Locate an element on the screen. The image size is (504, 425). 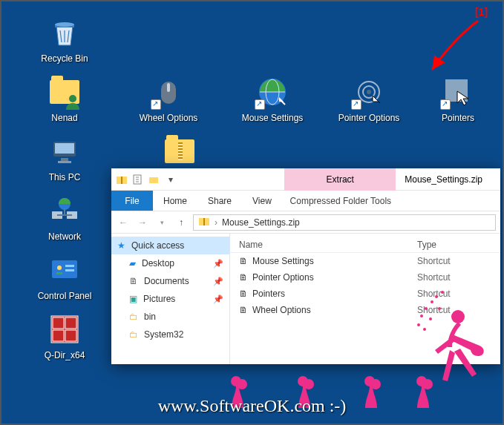
nav-quick-access: ★ Quick access is located at coordinates (171, 246).